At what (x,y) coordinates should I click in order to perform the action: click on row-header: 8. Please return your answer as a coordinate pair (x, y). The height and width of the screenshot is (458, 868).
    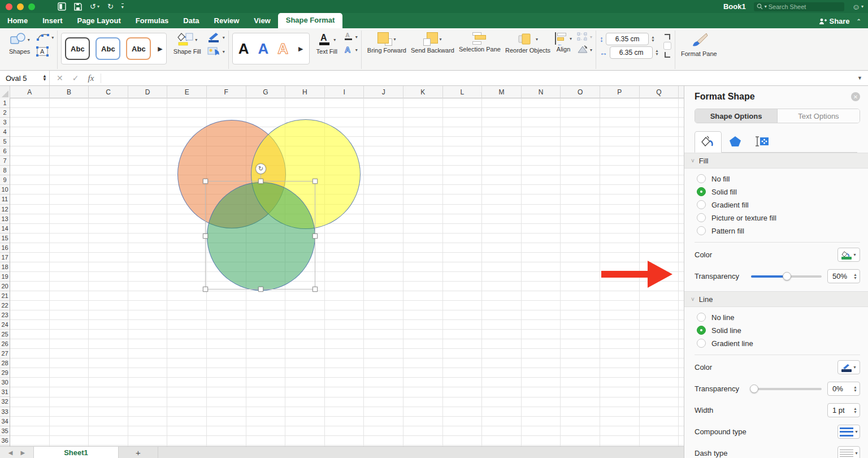
    Looking at the image, I should click on (5, 171).